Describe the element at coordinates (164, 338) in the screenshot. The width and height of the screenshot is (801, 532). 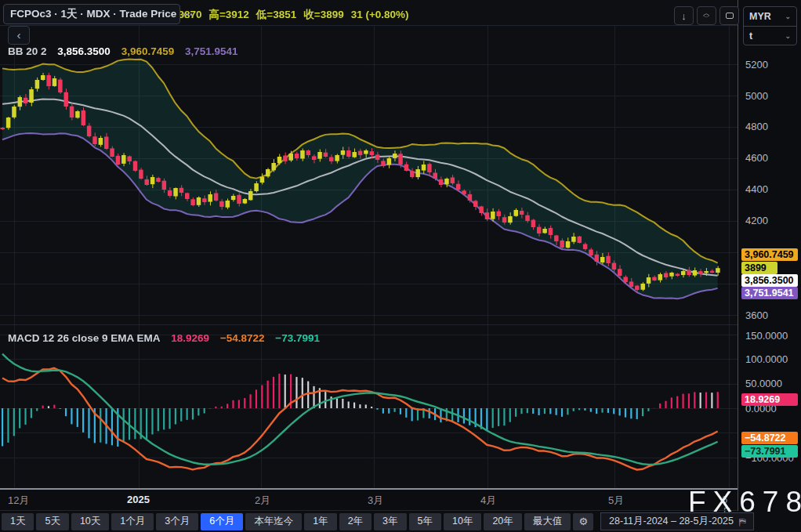
I see `macd-legend: MACD 12 26 close 9 EMA EMA 18.9269 −54.8…` at that location.